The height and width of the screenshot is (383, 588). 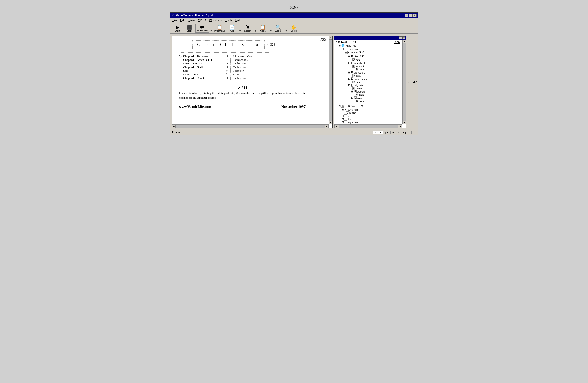 I want to click on app-window: 🖹 PageGenie XML – test2.pmf ─ □ ✕ File E…, so click(x=294, y=74).